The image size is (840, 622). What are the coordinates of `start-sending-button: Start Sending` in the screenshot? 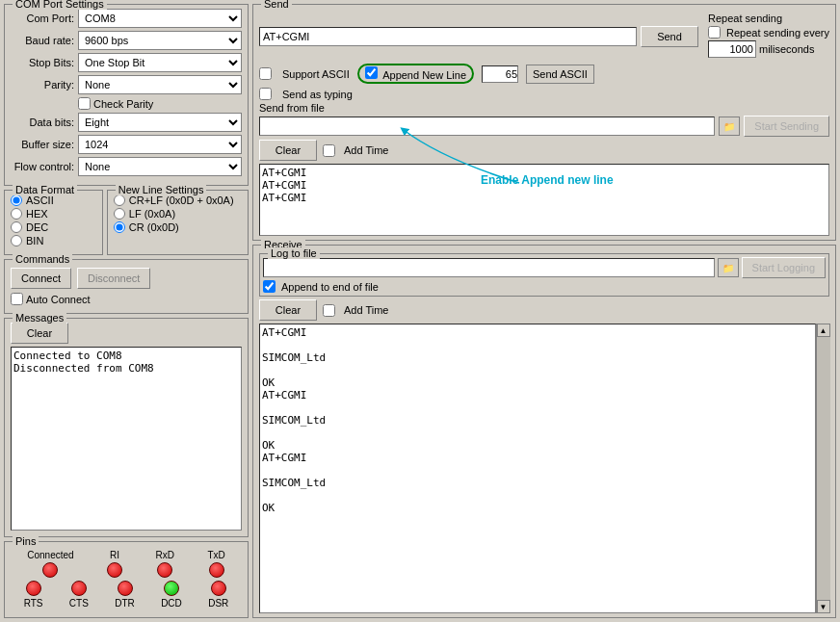 It's located at (786, 126).